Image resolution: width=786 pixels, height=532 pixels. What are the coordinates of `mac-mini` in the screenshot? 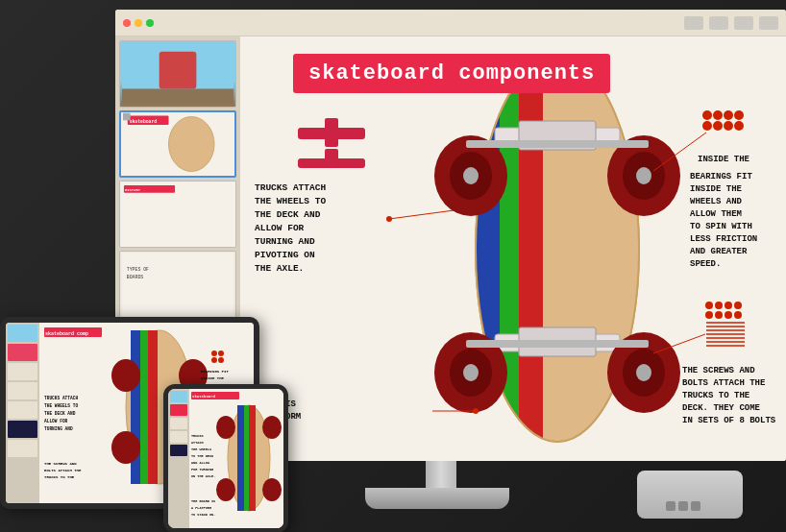 It's located at (690, 495).